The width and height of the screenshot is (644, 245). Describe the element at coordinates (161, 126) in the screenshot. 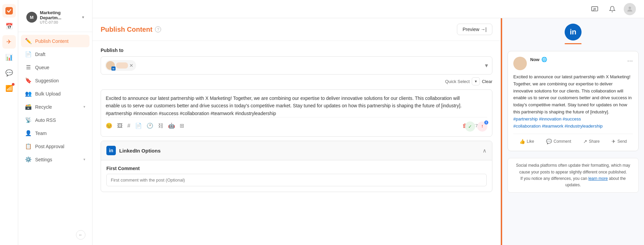

I see `link-icon: ⛓` at that location.